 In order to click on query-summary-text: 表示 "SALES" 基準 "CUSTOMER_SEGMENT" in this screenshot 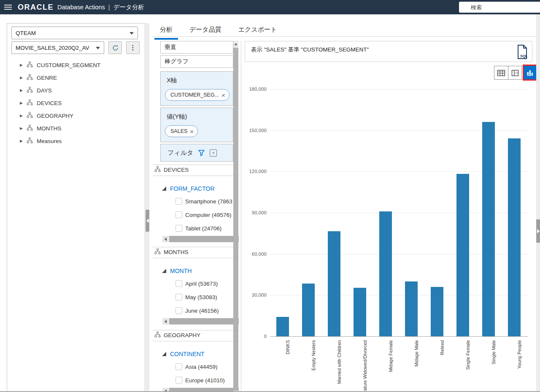, I will do `click(310, 50)`.